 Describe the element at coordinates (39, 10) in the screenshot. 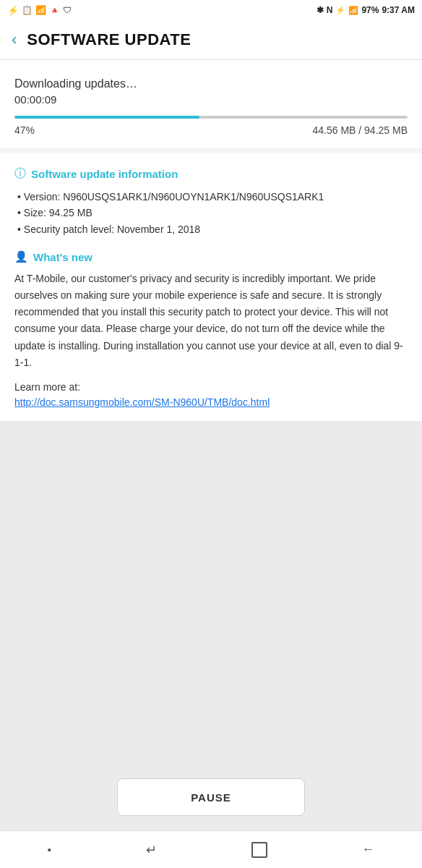

I see `status-left-icons: ⚡ 📋 📶 🔺 🛡` at that location.